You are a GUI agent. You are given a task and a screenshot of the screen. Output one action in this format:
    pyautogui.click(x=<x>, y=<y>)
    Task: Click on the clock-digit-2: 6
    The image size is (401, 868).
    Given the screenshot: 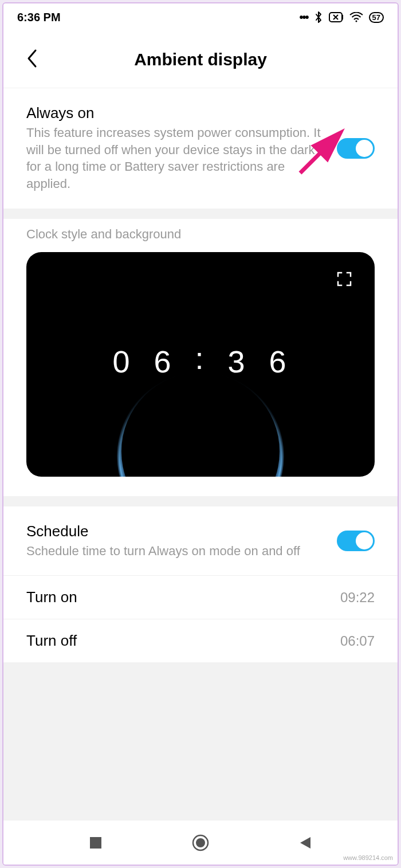 What is the action you would take?
    pyautogui.click(x=163, y=362)
    